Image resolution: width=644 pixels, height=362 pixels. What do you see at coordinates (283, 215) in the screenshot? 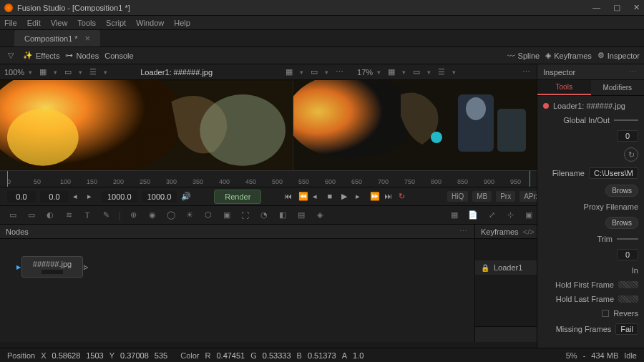
I see `matte-tool-icon: ◧` at bounding box center [283, 215].